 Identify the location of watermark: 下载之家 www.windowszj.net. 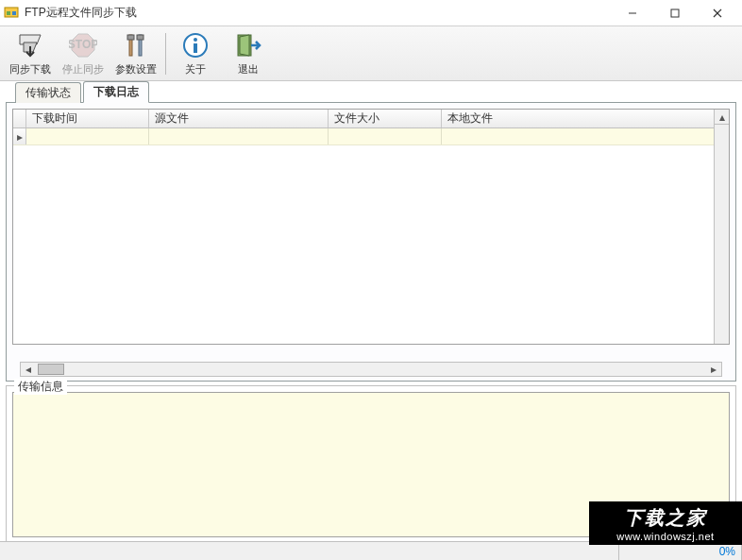
(666, 523).